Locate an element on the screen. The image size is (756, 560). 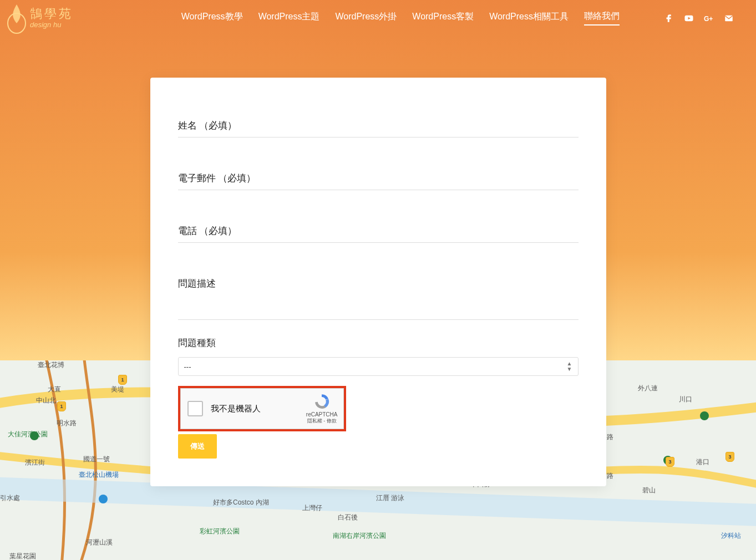
mail-icon is located at coordinates (729, 18).